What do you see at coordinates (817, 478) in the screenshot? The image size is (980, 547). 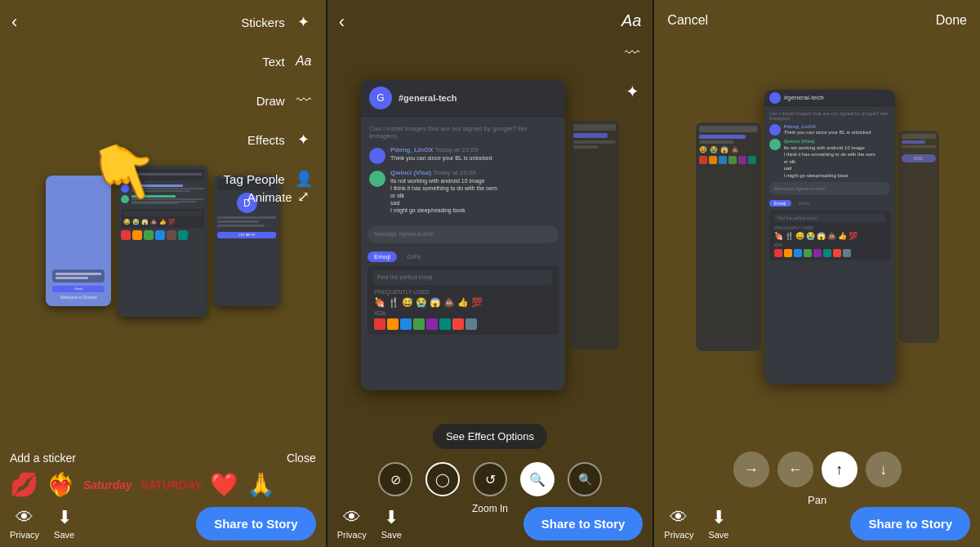 I see `pan-controls: → ← ↑ ↓ Pan` at bounding box center [817, 478].